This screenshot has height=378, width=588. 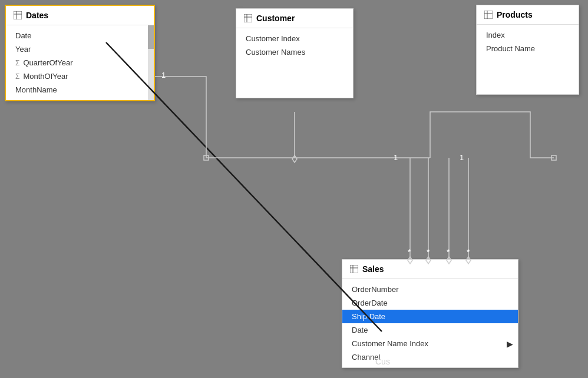 I want to click on customer-names-row: Customer Names, so click(x=295, y=52).